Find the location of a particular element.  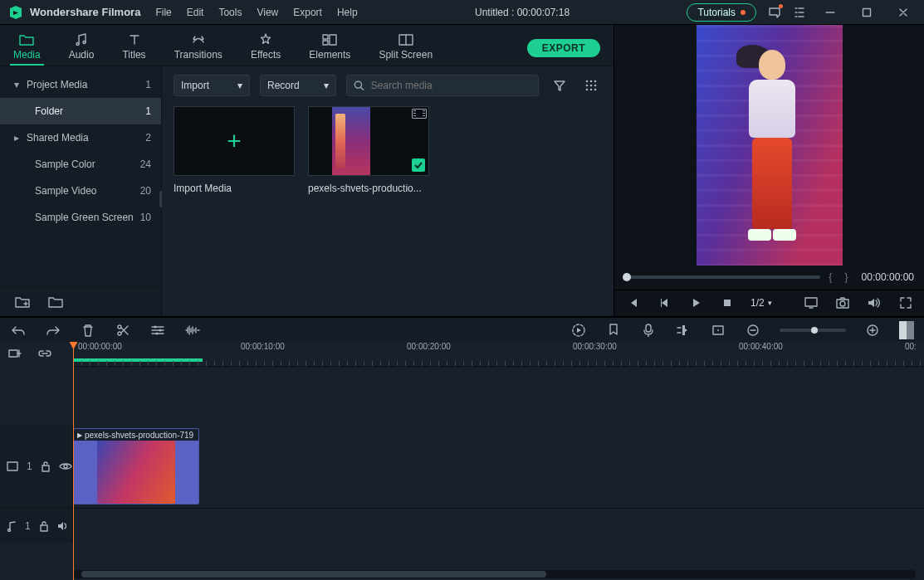

filter-icon is located at coordinates (560, 85).